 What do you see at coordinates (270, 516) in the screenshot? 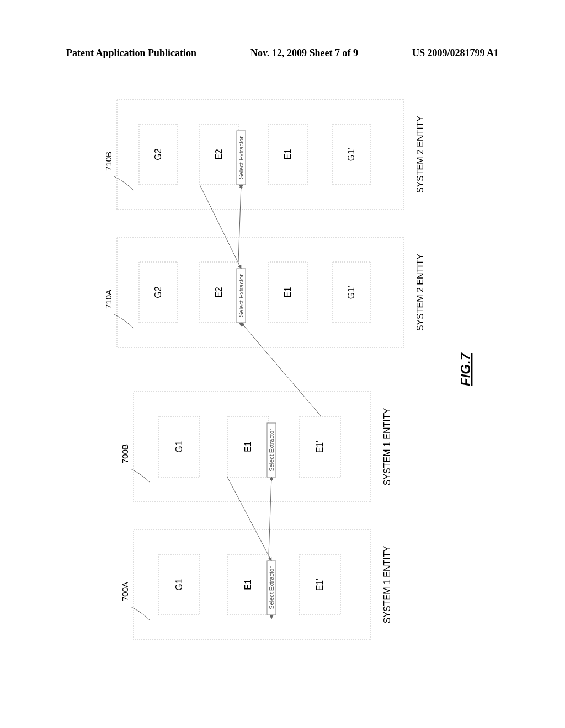
I see `arrow-700A-to-700B` at bounding box center [270, 516].